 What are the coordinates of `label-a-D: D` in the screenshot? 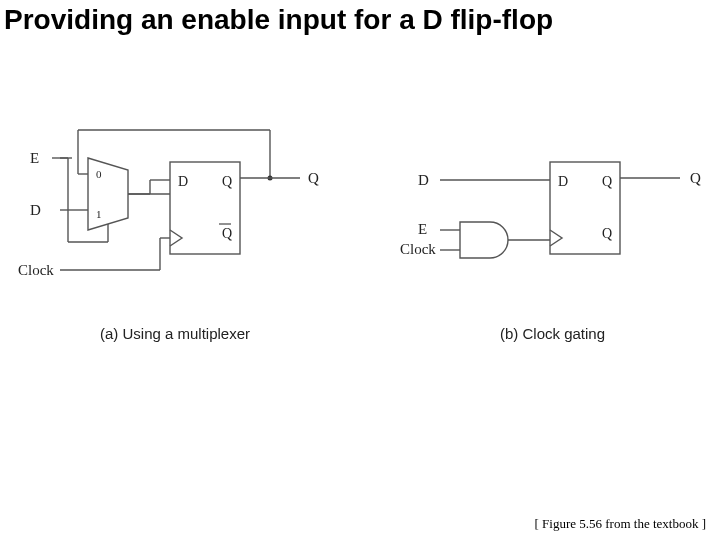 It's located at (36, 210).